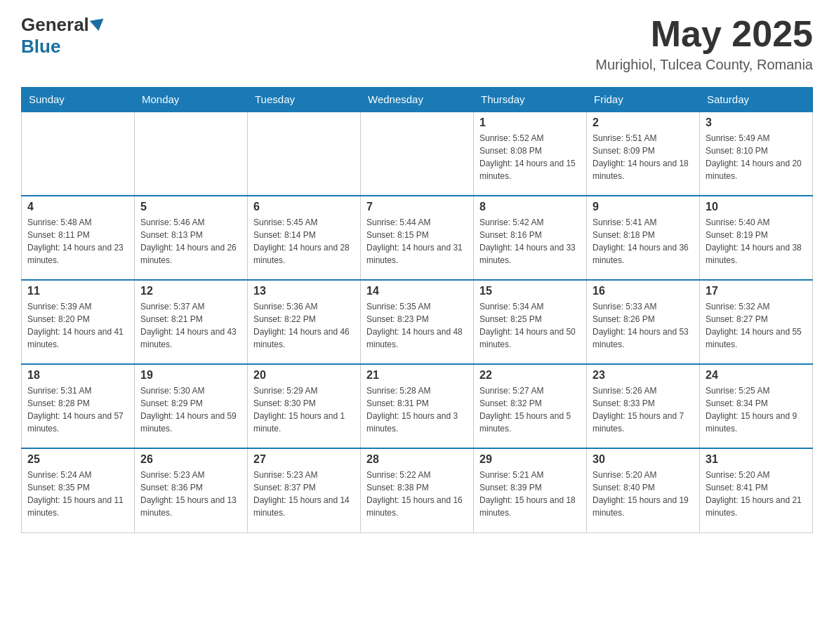 The image size is (834, 644). Describe the element at coordinates (191, 375) in the screenshot. I see `day-number: 19` at that location.